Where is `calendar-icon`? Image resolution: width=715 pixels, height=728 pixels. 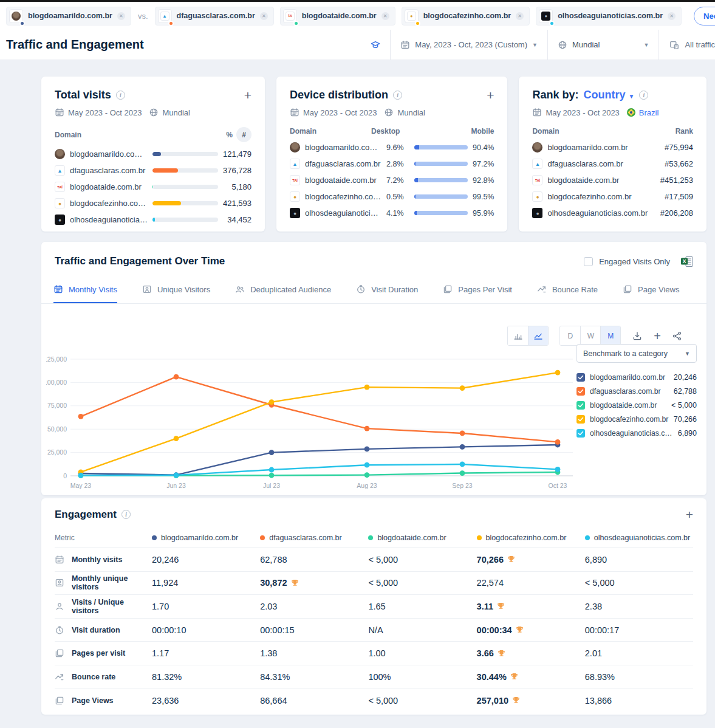
calendar-icon is located at coordinates (60, 560).